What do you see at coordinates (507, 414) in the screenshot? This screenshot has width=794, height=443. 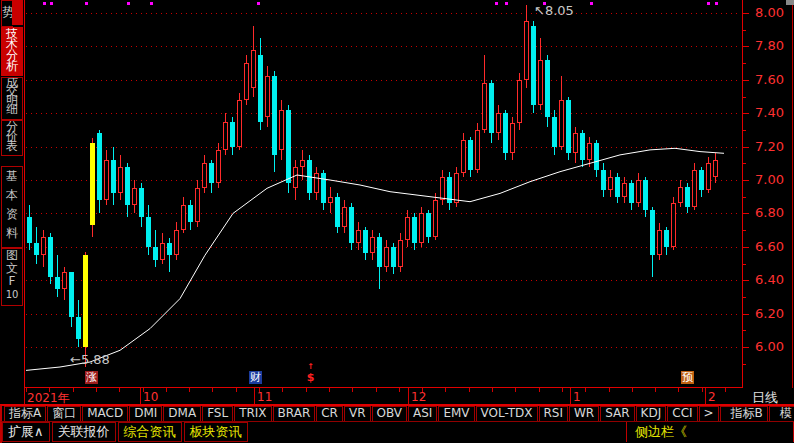 I see `indicator-button-VOL-TDX: VOL-TDX` at bounding box center [507, 414].